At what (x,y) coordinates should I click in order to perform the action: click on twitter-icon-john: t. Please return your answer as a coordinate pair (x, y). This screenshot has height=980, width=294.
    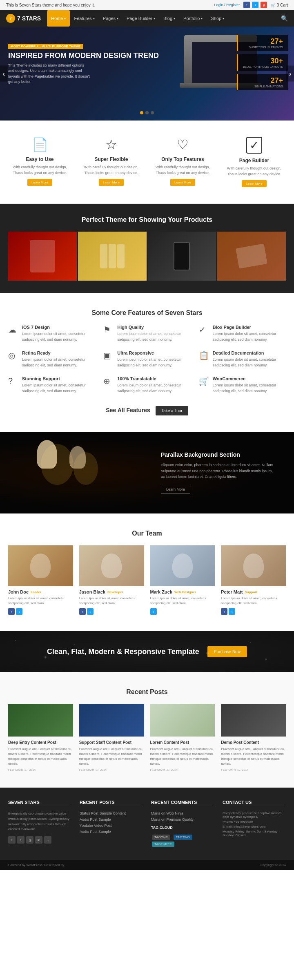
    Looking at the image, I should click on (19, 612).